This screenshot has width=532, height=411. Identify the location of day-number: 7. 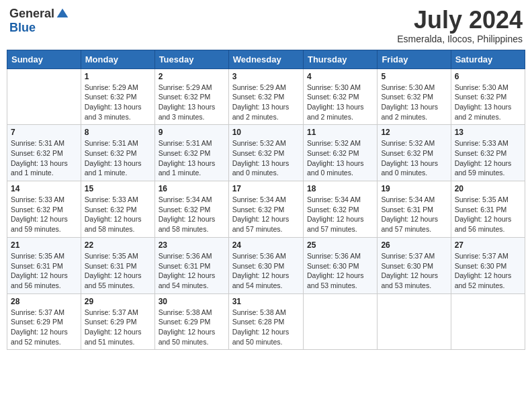
(44, 132).